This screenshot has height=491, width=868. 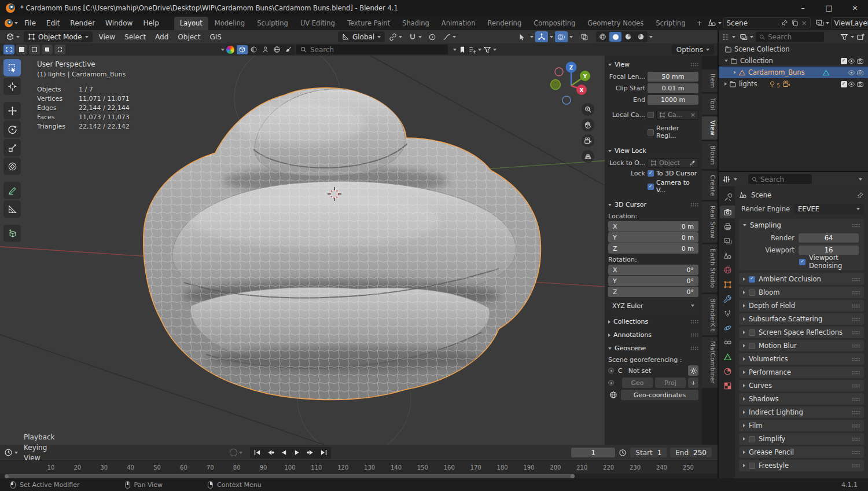 I want to click on render-section-row: Volumetrics, so click(x=801, y=359).